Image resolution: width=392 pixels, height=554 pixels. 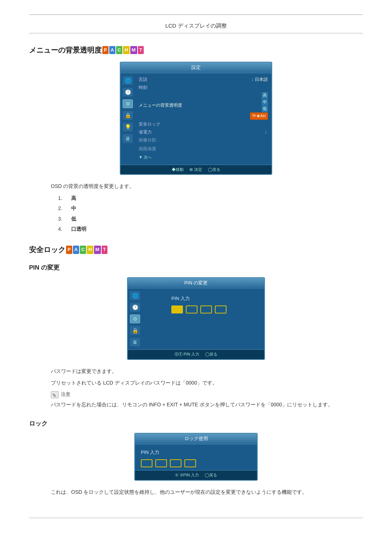 What do you see at coordinates (196, 26) in the screenshot?
I see `page-title: LCD ディスプレイの調整` at bounding box center [196, 26].